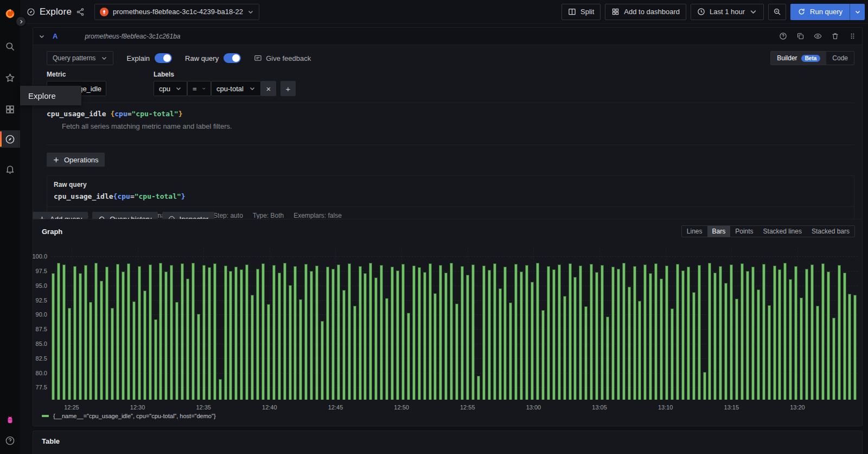  What do you see at coordinates (782, 231) in the screenshot?
I see `graph-mode-stacked-lines: Stacked lines` at bounding box center [782, 231].